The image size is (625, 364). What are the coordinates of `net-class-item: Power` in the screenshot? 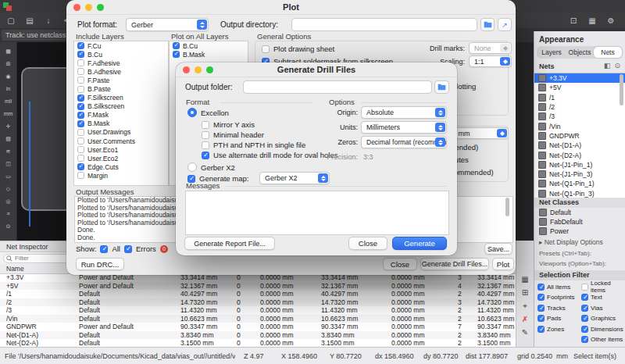 It's located at (582, 231).